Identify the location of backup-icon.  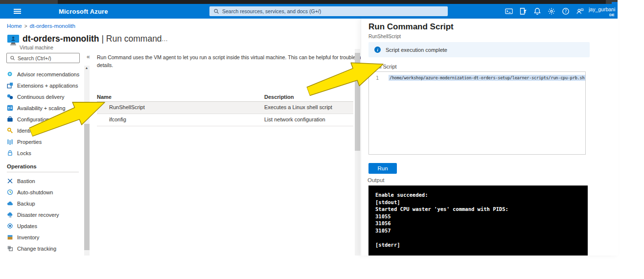
(10, 204).